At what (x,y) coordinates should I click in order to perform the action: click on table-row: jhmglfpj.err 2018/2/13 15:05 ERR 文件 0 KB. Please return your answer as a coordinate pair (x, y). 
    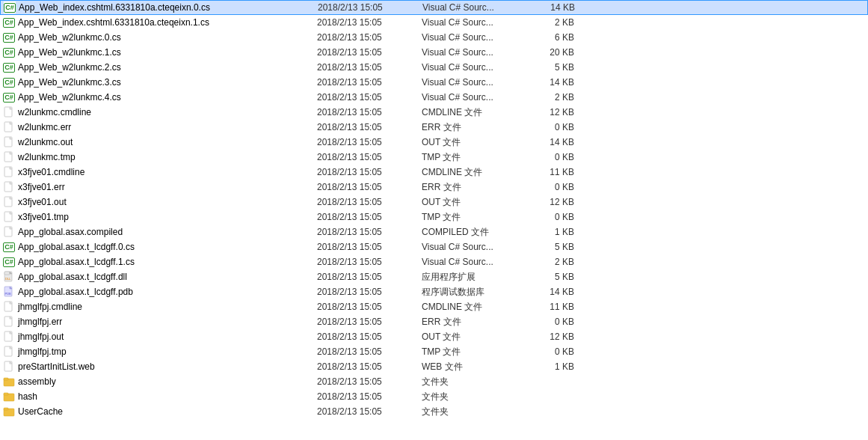
    Looking at the image, I should click on (434, 322).